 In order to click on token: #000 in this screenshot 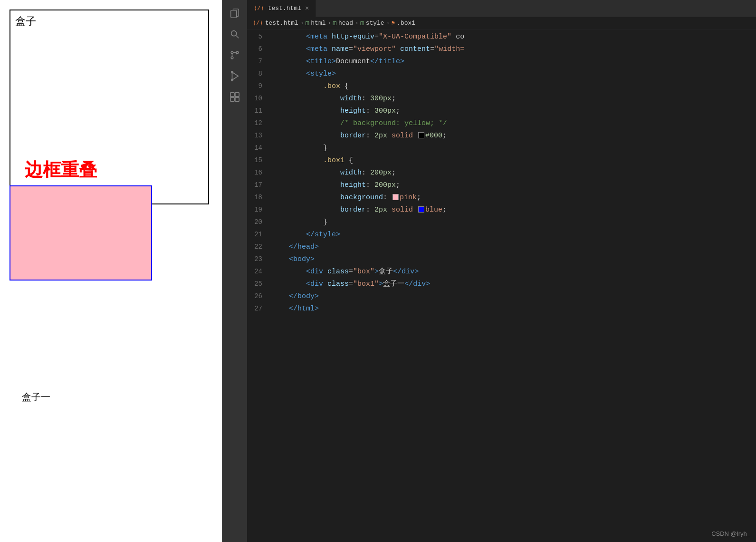, I will do `click(434, 136)`.